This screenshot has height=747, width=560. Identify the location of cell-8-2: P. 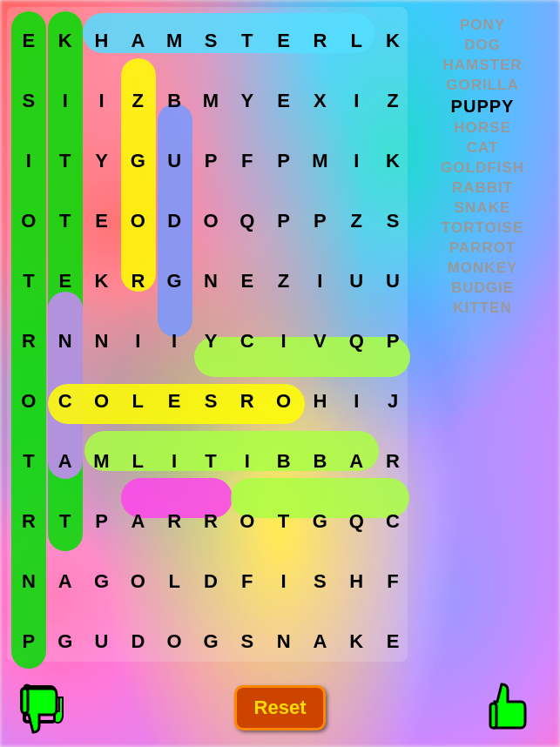
(102, 521).